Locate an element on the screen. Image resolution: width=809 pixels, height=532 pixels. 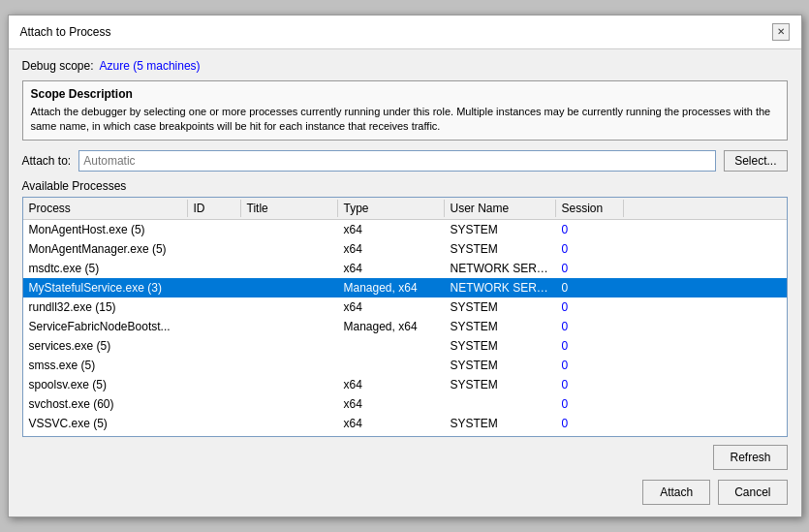
attach-to-input is located at coordinates (397, 161).